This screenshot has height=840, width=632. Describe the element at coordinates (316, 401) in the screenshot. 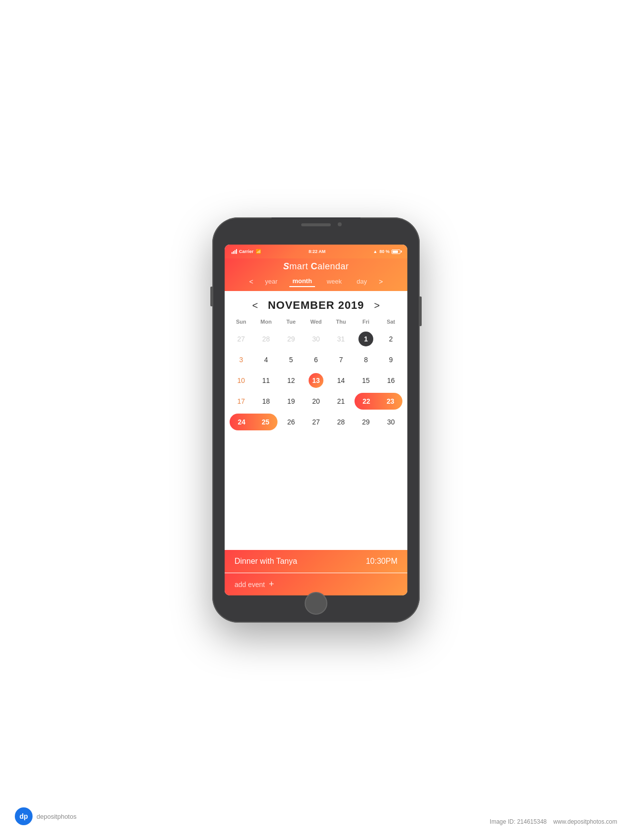

I see `cal-day-20: 20` at that location.